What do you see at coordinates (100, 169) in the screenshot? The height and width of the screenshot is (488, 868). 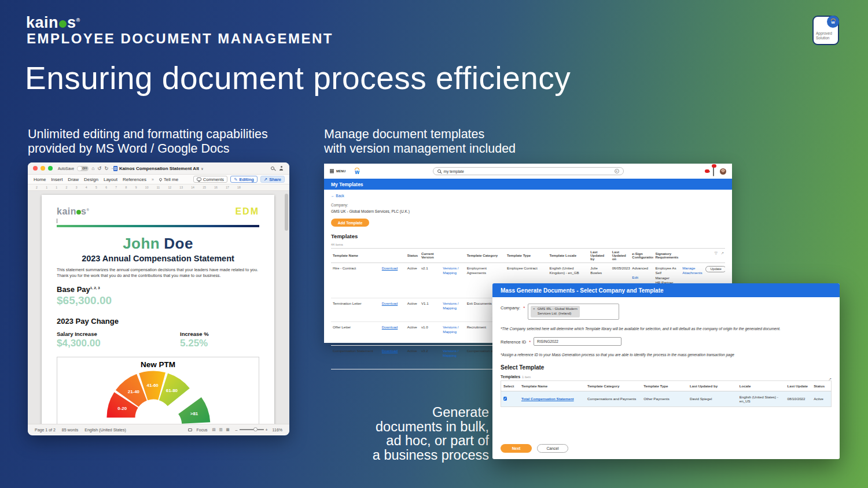 I see `undo-icon: ↺` at bounding box center [100, 169].